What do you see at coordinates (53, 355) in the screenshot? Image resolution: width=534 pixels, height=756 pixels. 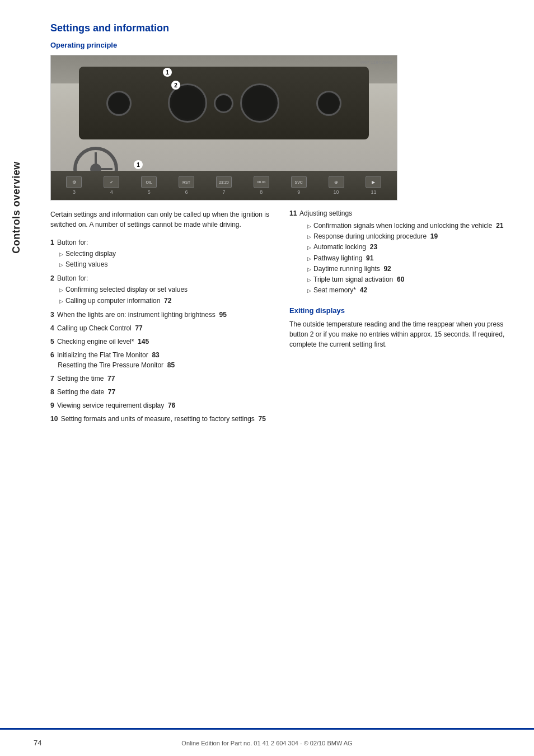 I see `list-num-6: 6` at bounding box center [53, 355].